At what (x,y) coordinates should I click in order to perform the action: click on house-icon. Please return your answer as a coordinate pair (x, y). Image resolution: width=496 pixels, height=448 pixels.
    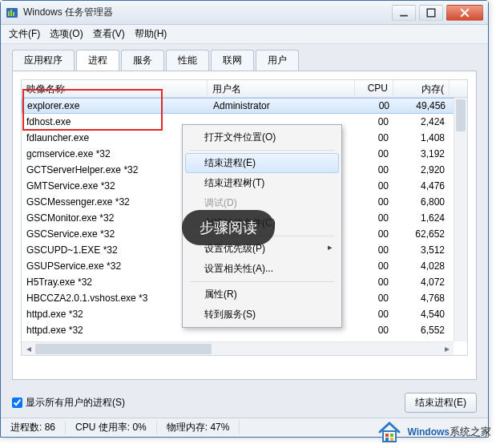
    Looking at the image, I should click on (389, 432).